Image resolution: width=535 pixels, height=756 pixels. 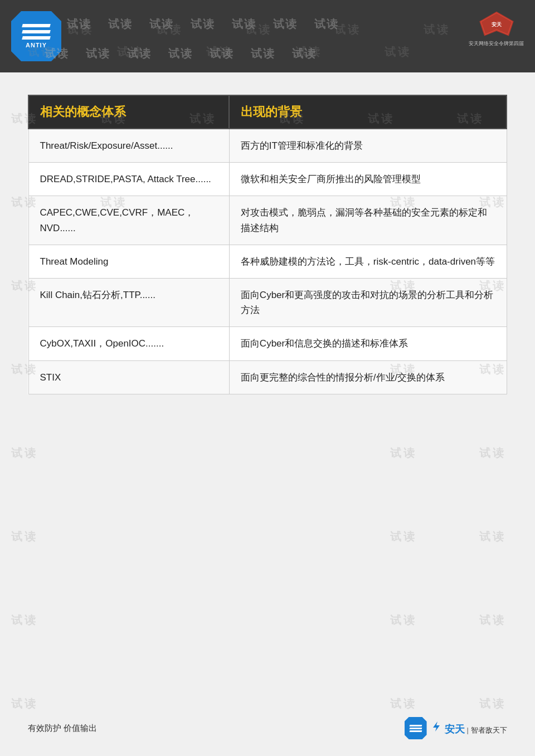 I want to click on logo-stripes, so click(x=36, y=32).